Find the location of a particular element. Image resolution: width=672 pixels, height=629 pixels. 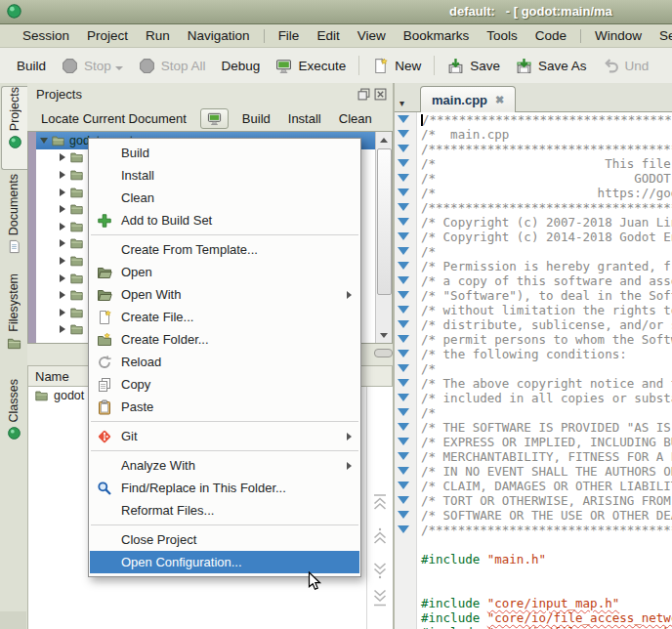

menu-run: Run is located at coordinates (158, 35).